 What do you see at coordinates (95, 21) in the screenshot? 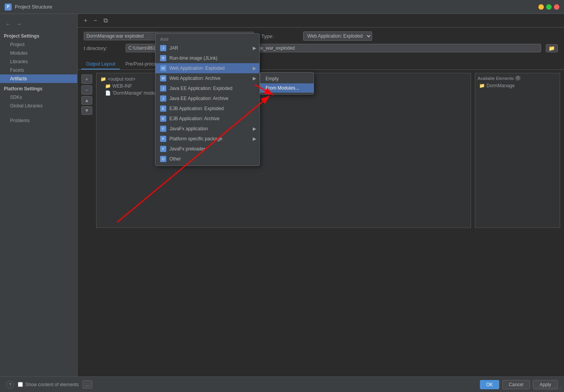
I see `remove-artifact-button: −` at bounding box center [95, 21].